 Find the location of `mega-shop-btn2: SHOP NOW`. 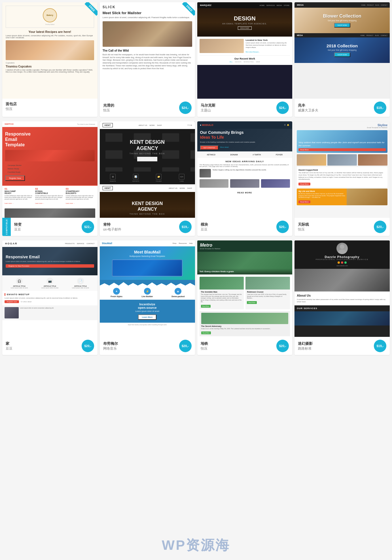

mega-shop-btn2: SHOP NOW is located at coordinates (342, 55).